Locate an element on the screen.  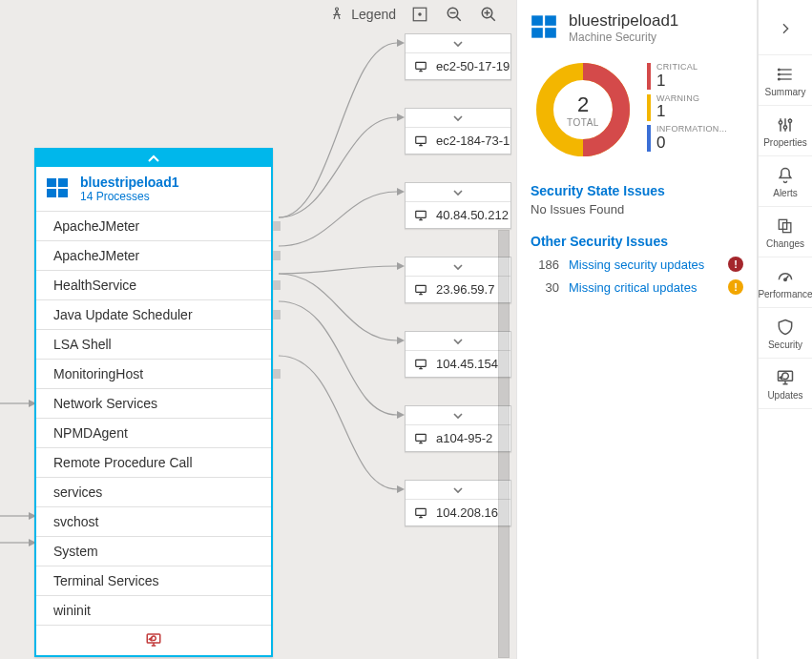
issue-count: 186 is located at coordinates (545, 265).